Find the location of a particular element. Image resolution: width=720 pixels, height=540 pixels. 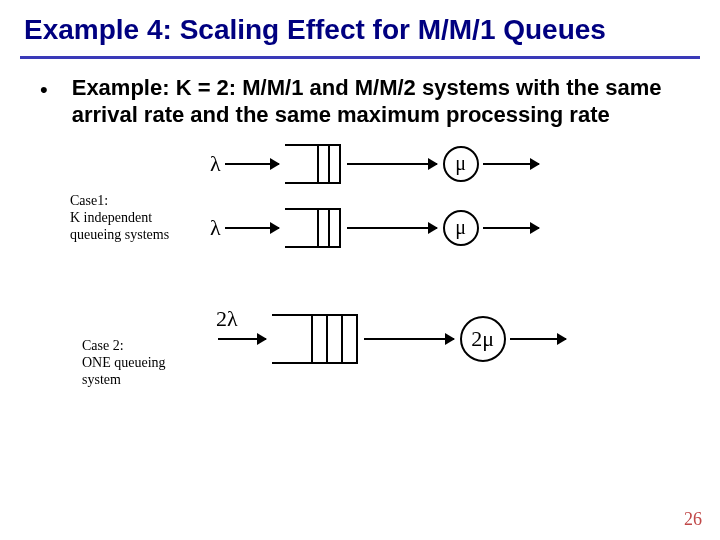

case1-caption: Case1: K independent queueing systems is located at coordinates (120, 218).